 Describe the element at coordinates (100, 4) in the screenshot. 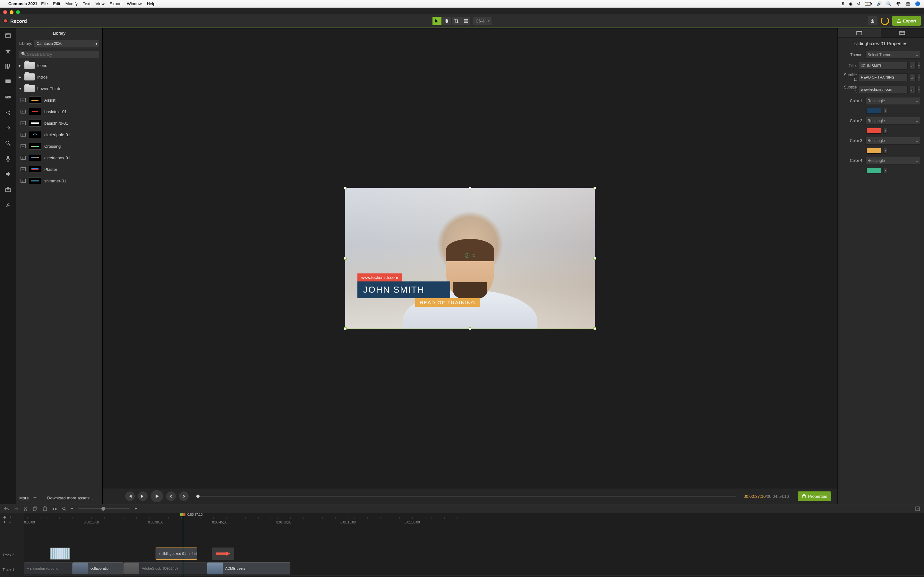

I see `menu-view: View` at that location.